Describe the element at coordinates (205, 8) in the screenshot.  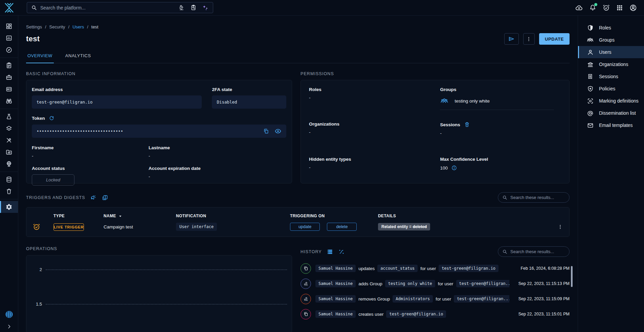
I see `ai-sparkles-icon` at that location.